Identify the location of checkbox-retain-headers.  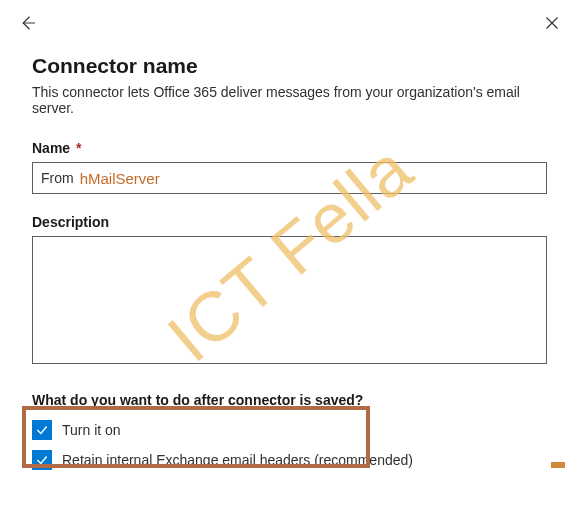
(42, 460).